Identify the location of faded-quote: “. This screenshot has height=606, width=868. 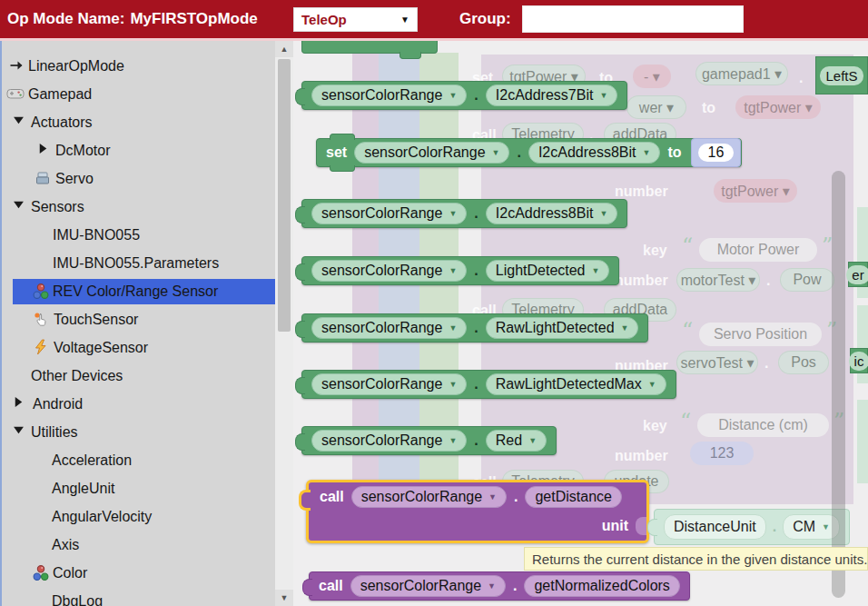
(687, 331).